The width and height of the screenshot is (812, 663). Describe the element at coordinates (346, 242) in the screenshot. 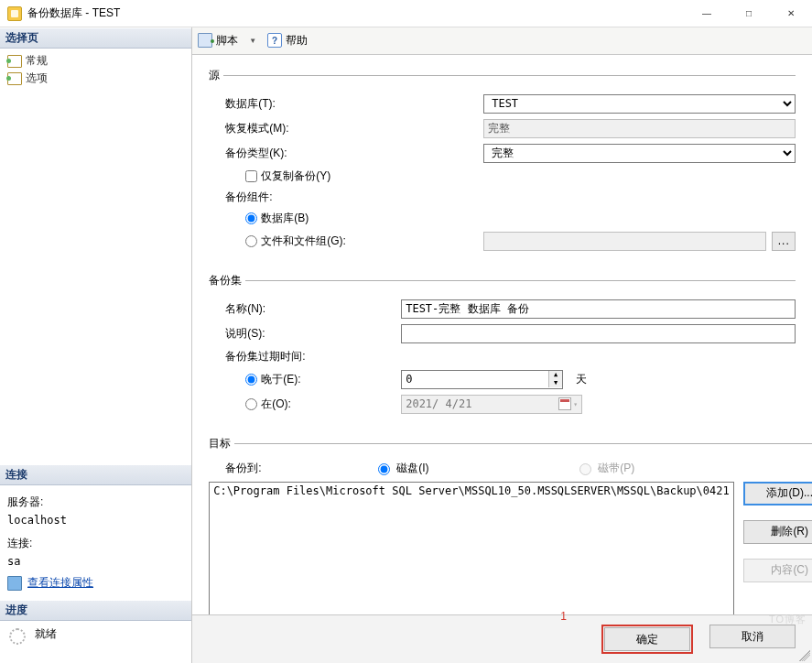

I see `component-filegroup-radio: 文件和文件组(G):` at that location.